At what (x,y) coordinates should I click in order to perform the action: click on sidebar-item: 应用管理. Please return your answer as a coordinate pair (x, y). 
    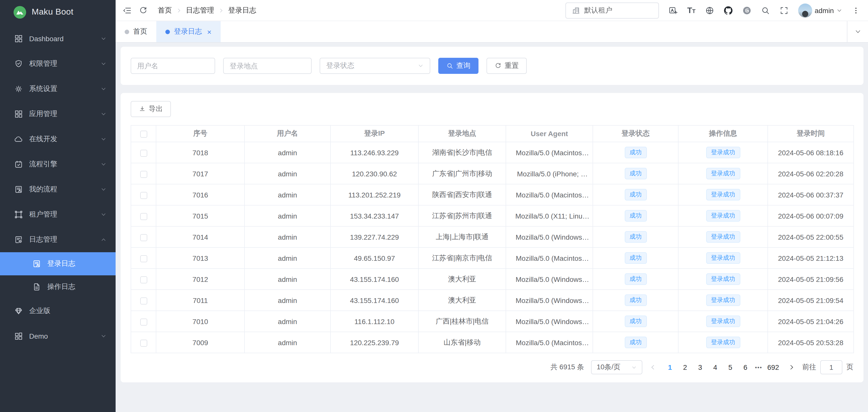
    Looking at the image, I should click on (58, 114).